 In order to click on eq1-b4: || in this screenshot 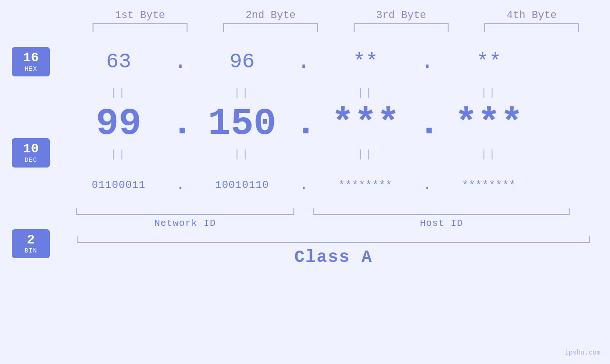, I will do `click(489, 93)`.